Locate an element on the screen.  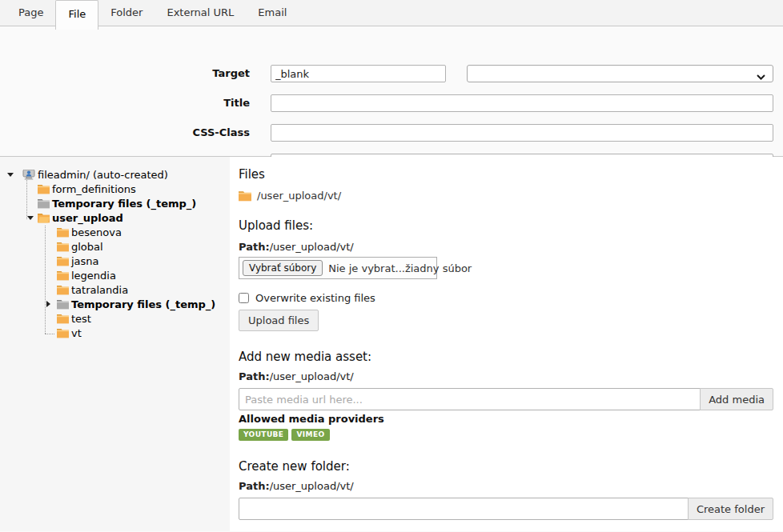
tab-page: Page is located at coordinates (30, 13).